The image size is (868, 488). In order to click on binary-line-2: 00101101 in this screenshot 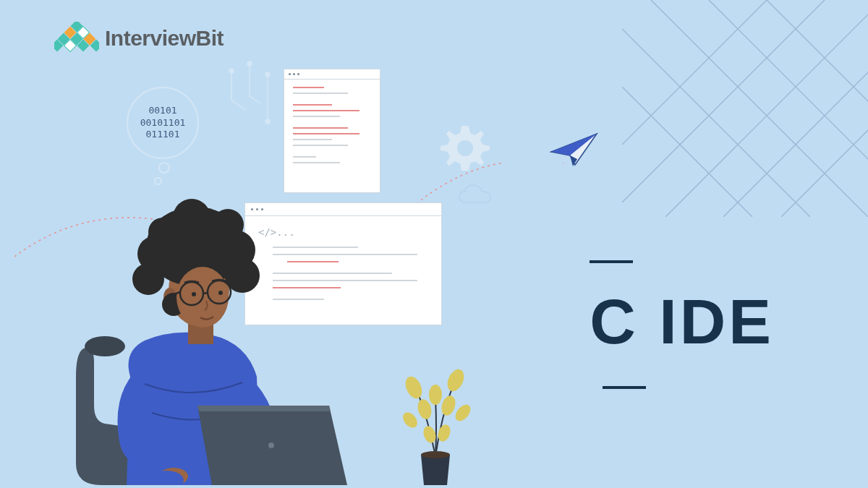, I will do `click(163, 123)`.